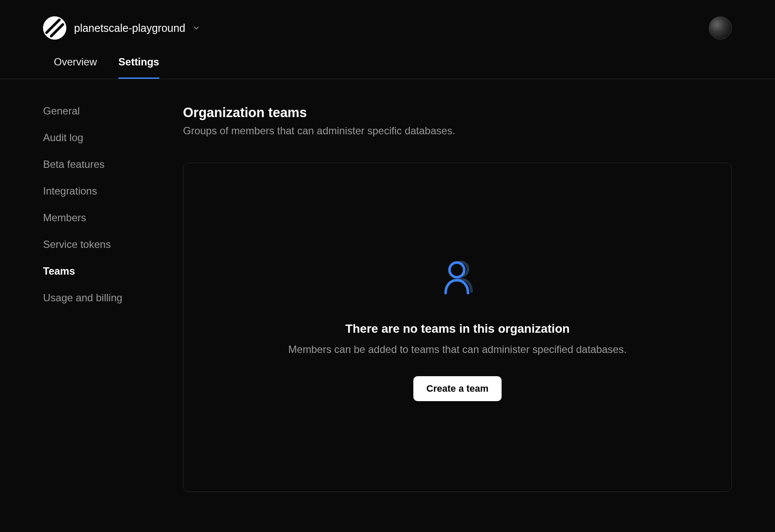  I want to click on avatar, so click(720, 28).